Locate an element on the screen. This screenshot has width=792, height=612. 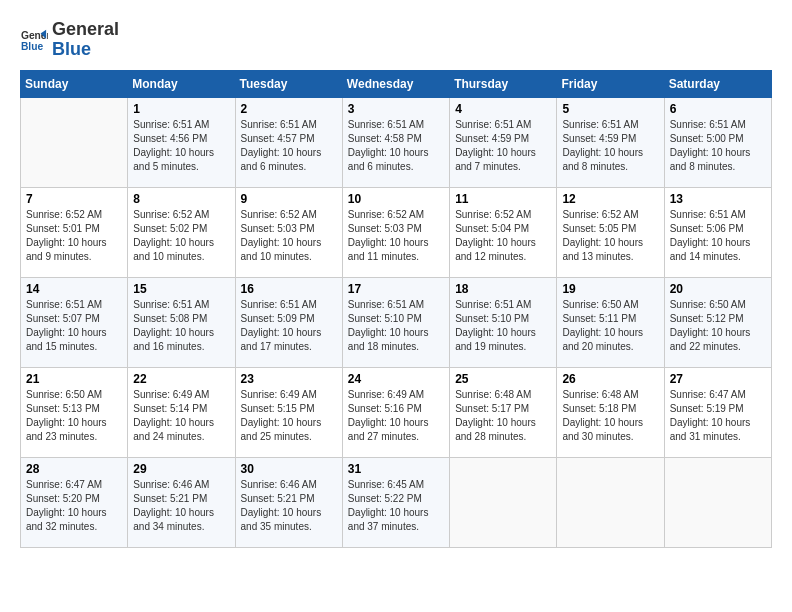
day-number: 7 is located at coordinates (74, 199).